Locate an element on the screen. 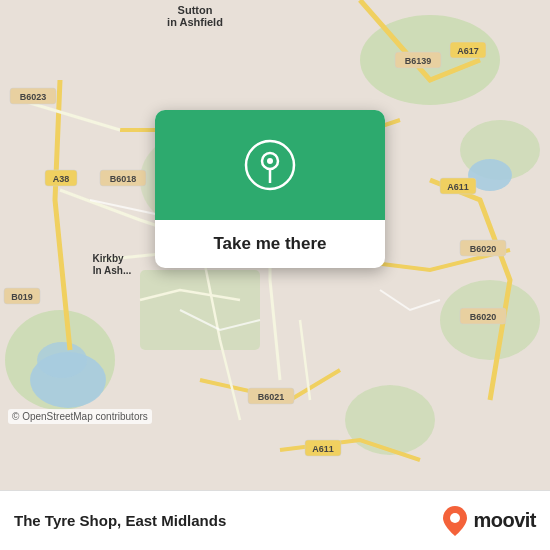 The height and width of the screenshot is (550, 550). location-name: The Tyre Shop, East Midlands is located at coordinates (120, 520).